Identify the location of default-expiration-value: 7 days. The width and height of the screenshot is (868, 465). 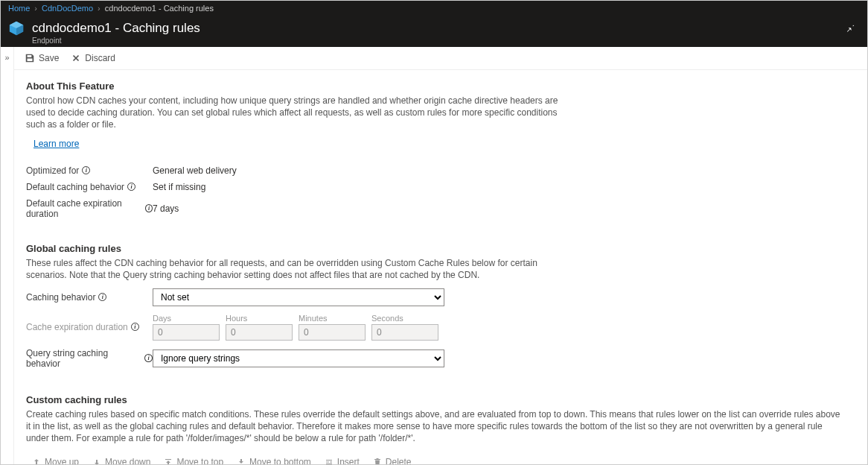
(165, 209).